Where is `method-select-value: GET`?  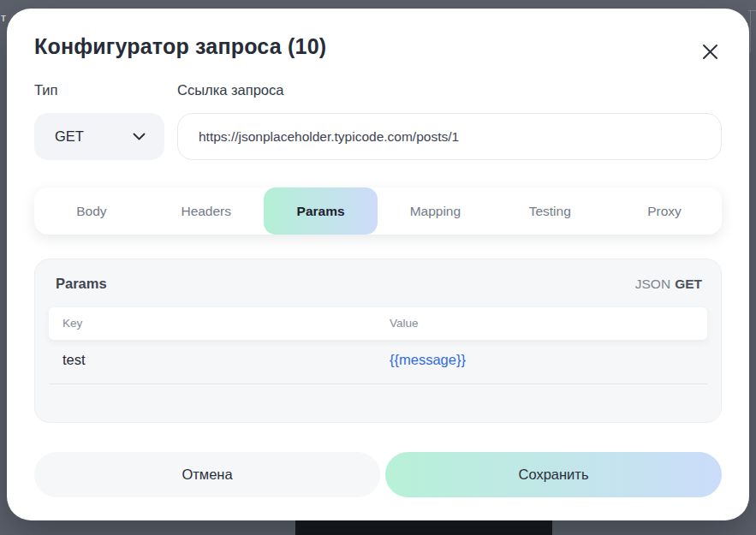
method-select-value: GET is located at coordinates (69, 137).